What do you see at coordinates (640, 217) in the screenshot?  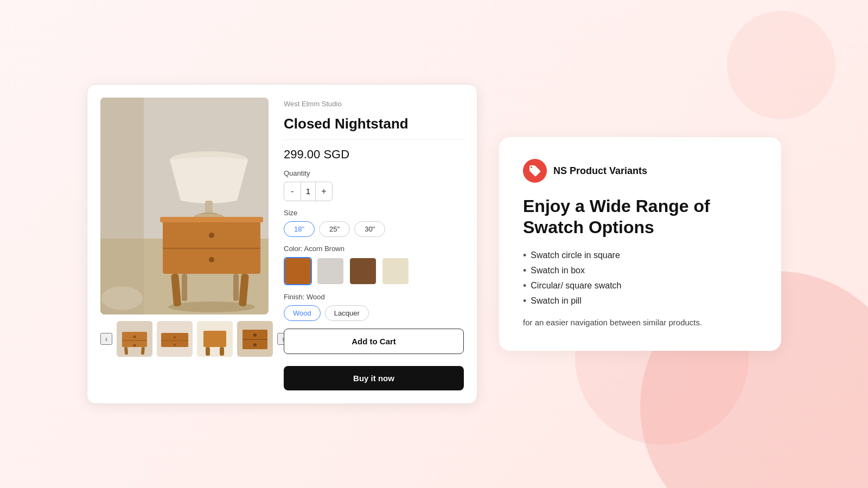 I see `info-headline: Enjoy a Wide Range of Swatch Options` at bounding box center [640, 217].